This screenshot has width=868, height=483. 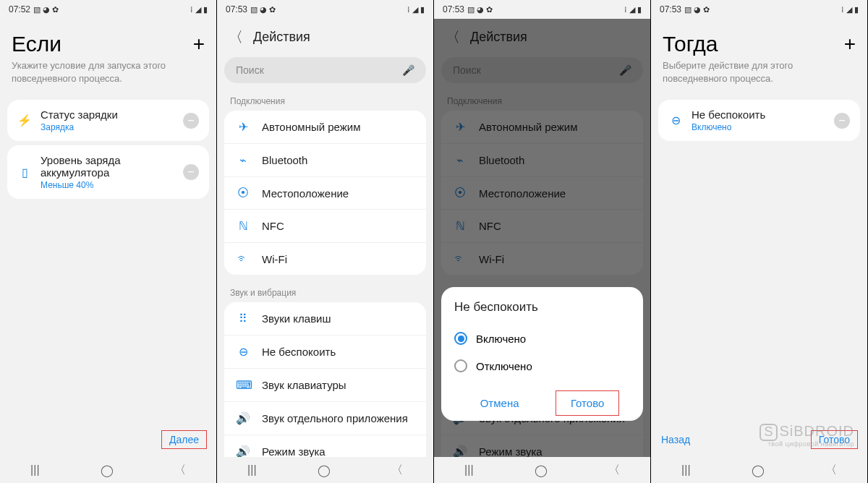 I want to click on cancel-button: Отмена, so click(x=500, y=403).